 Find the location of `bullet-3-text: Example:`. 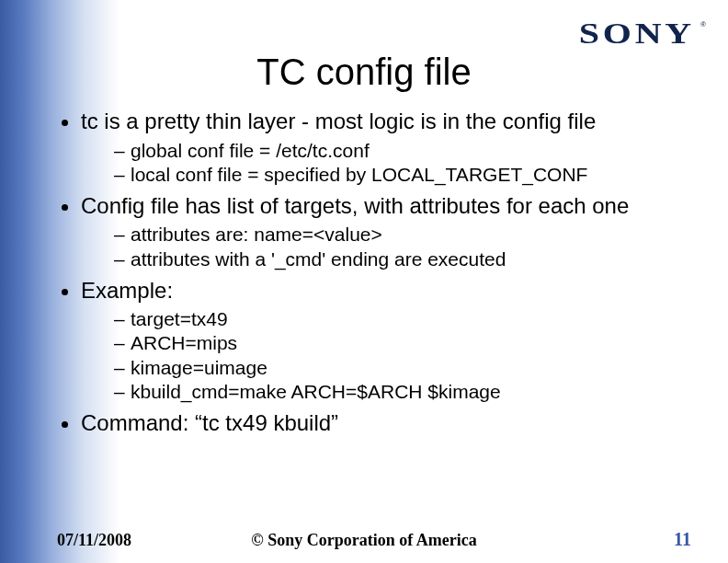

bullet-3-text: Example: is located at coordinates (127, 291).